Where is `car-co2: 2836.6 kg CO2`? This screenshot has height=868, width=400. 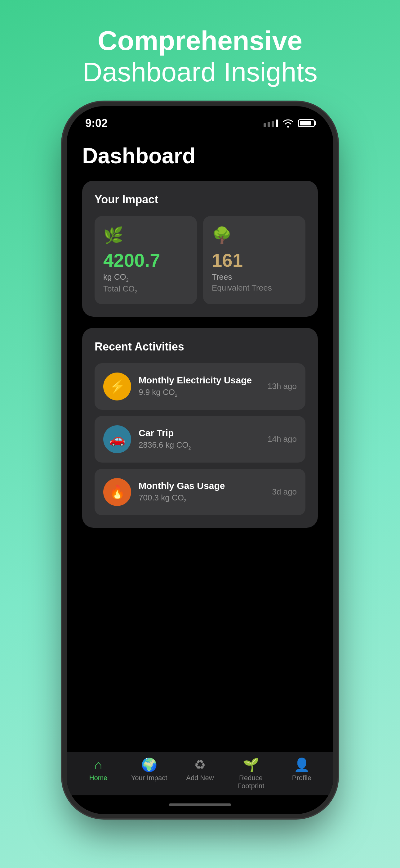
car-co2: 2836.6 kg CO2 is located at coordinates (199, 445).